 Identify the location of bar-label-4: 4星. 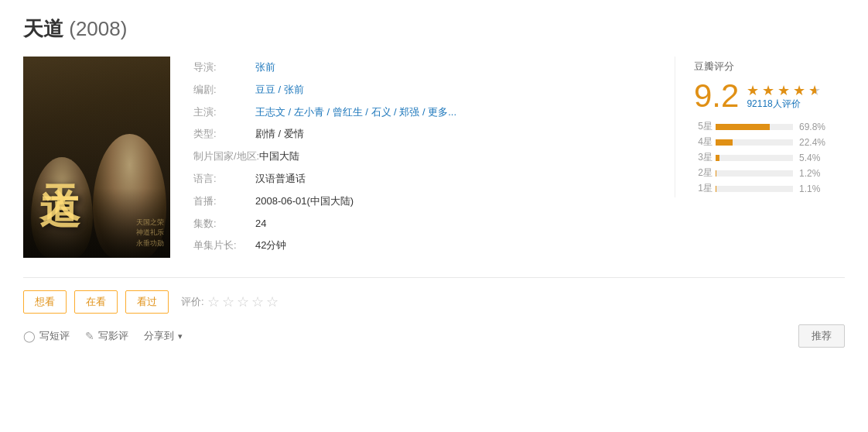
(703, 142).